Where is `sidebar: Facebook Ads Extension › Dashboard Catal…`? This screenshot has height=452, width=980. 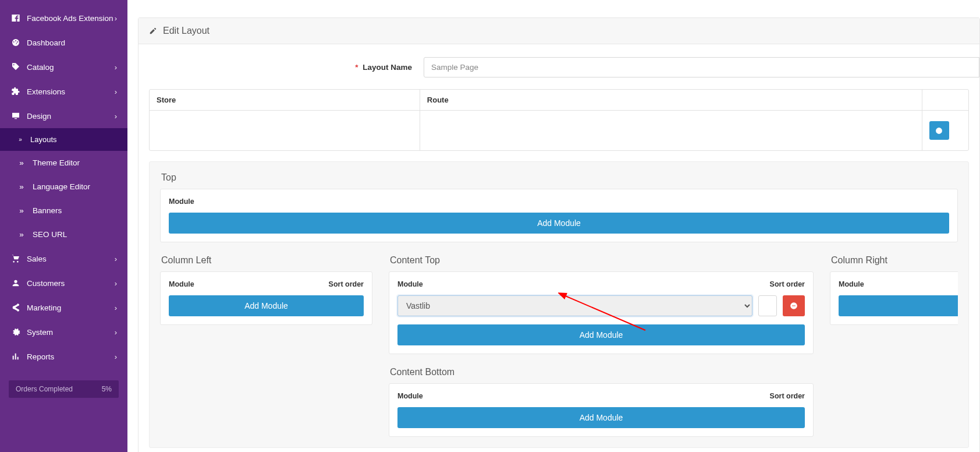 sidebar: Facebook Ads Extension › Dashboard Catal… is located at coordinates (64, 226).